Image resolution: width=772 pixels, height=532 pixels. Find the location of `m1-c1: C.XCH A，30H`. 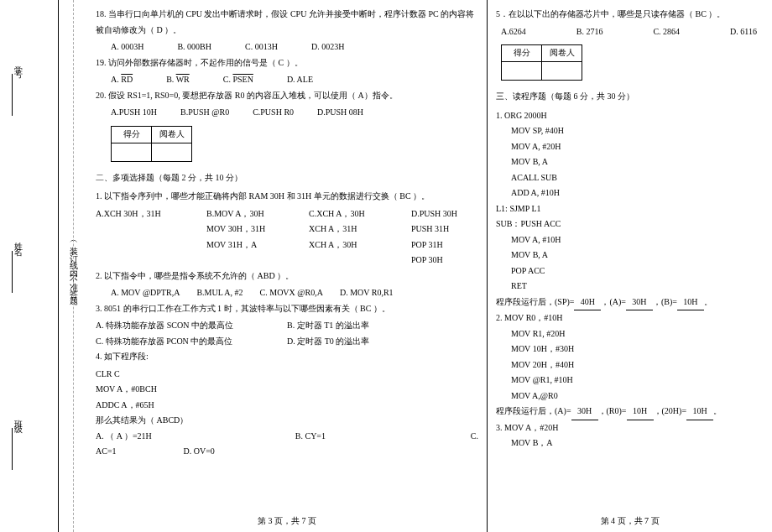

m1-c1: C.XCH A，30H is located at coordinates (351, 215).